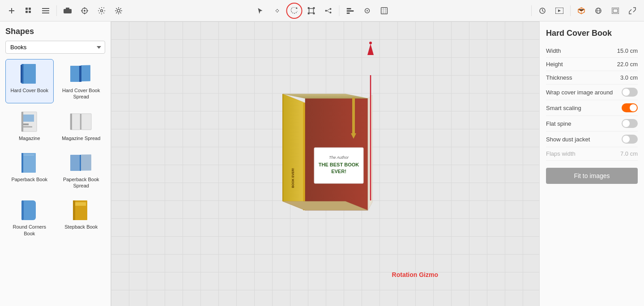  I want to click on flaps-width-row: Flaps width 7.0 cm, so click(592, 154).